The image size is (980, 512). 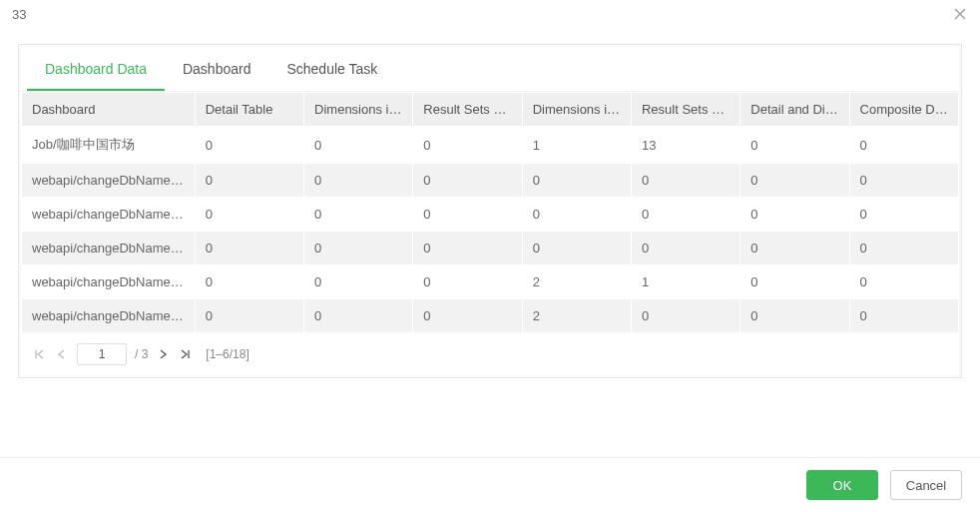 I want to click on col-result-sets-detail: Result Sets of De, so click(x=467, y=110).